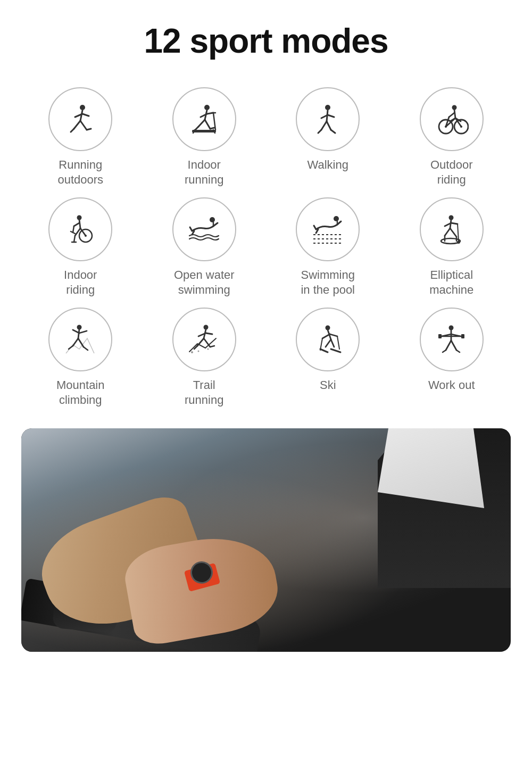  Describe the element at coordinates (204, 358) in the screenshot. I see `sport-item-trail-running: Trailrunning` at that location.